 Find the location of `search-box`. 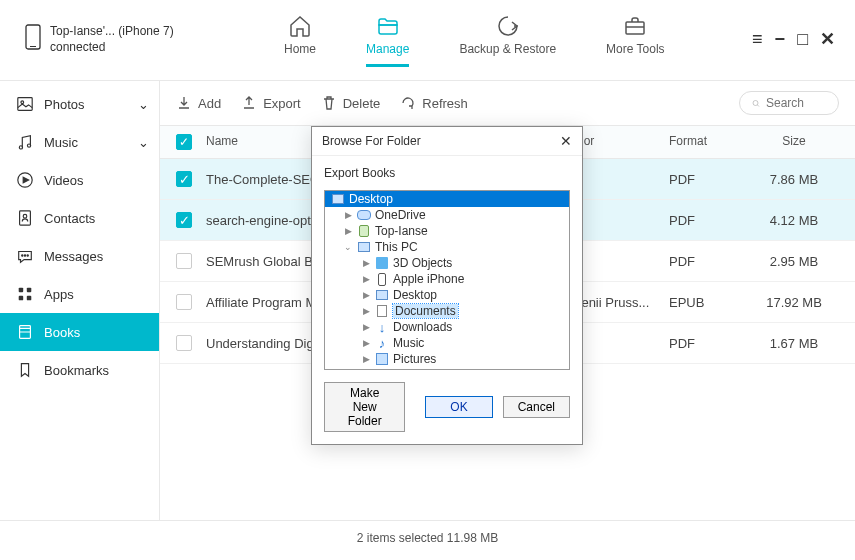

search-box is located at coordinates (789, 103).